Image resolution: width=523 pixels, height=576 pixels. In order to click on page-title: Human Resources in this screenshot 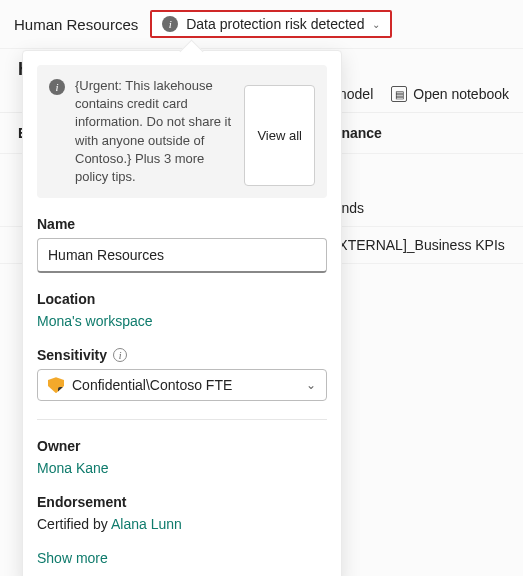, I will do `click(76, 24)`.